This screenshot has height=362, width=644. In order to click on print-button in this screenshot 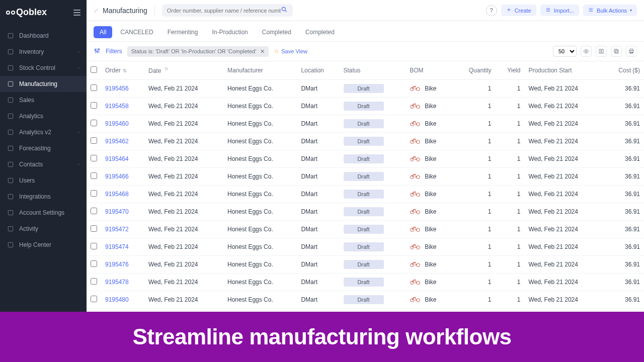, I will do `click(631, 51)`.